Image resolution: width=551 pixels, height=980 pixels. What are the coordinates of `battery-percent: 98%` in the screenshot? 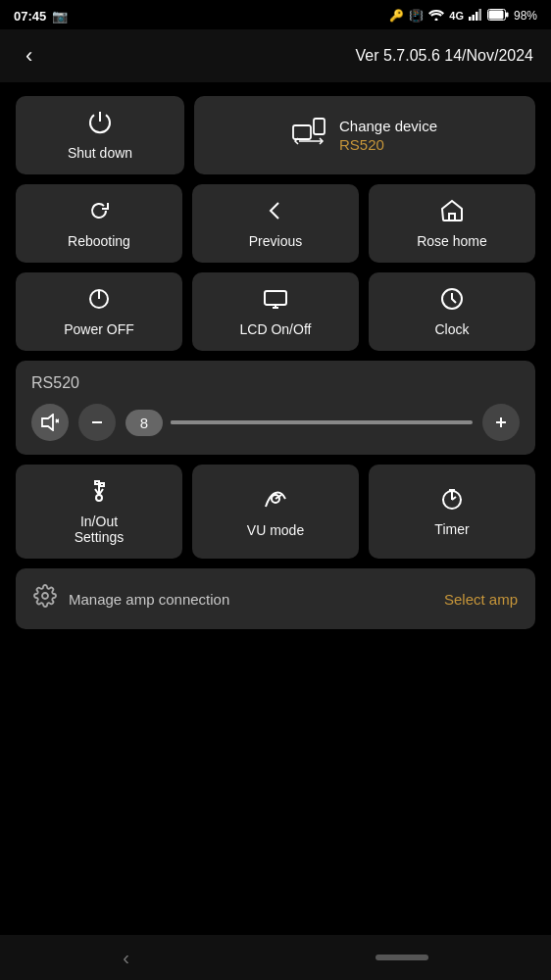 It's located at (526, 16).